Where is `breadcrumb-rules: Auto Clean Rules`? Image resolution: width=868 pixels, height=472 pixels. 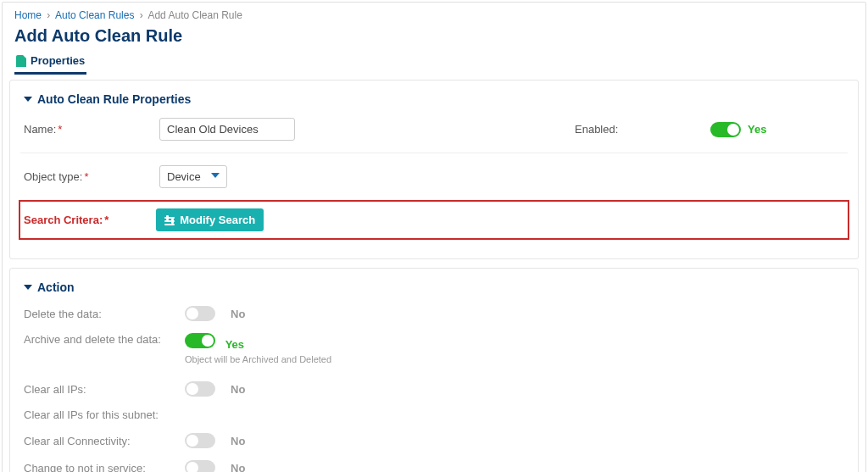
breadcrumb-rules: Auto Clean Rules is located at coordinates (95, 15).